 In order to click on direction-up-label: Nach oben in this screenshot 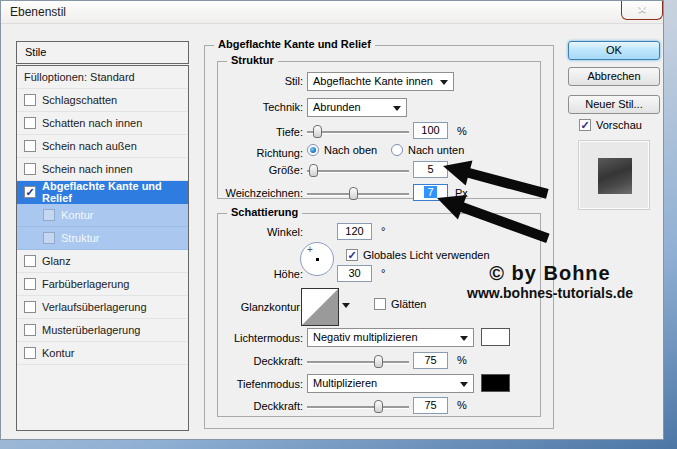, I will do `click(350, 150)`.